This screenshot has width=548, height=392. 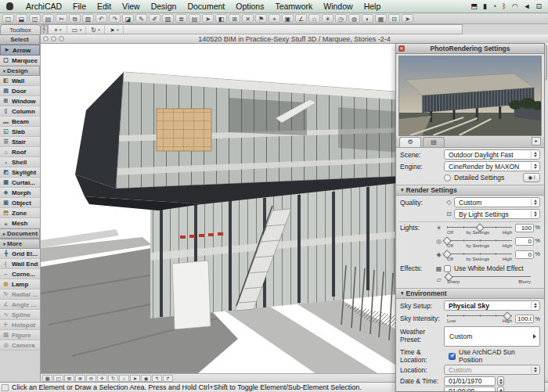 I want to click on wifi-icon: ◠, so click(x=515, y=6).